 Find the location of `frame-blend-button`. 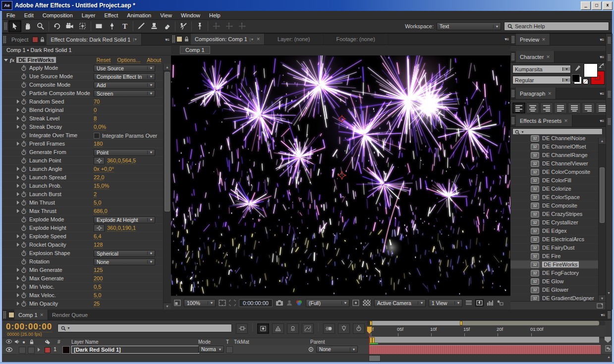

frame-blend-button is located at coordinates (308, 329).